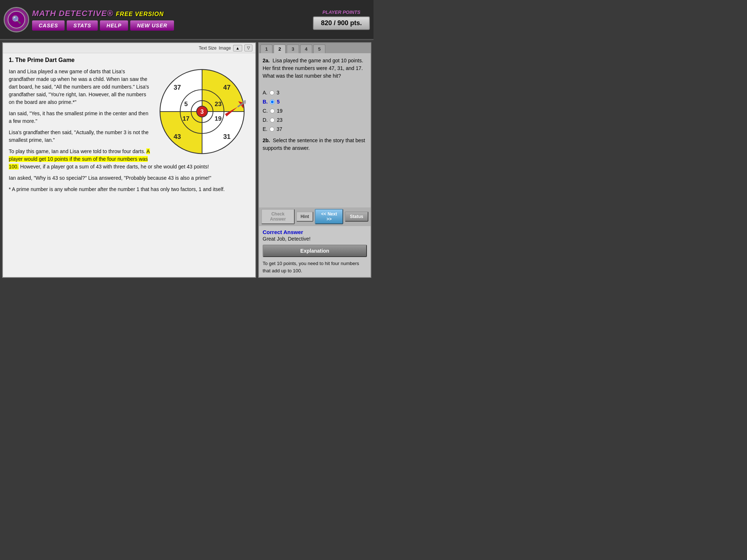 The image size is (747, 560). What do you see at coordinates (320, 49) in the screenshot?
I see `tab-5: 5` at bounding box center [320, 49].